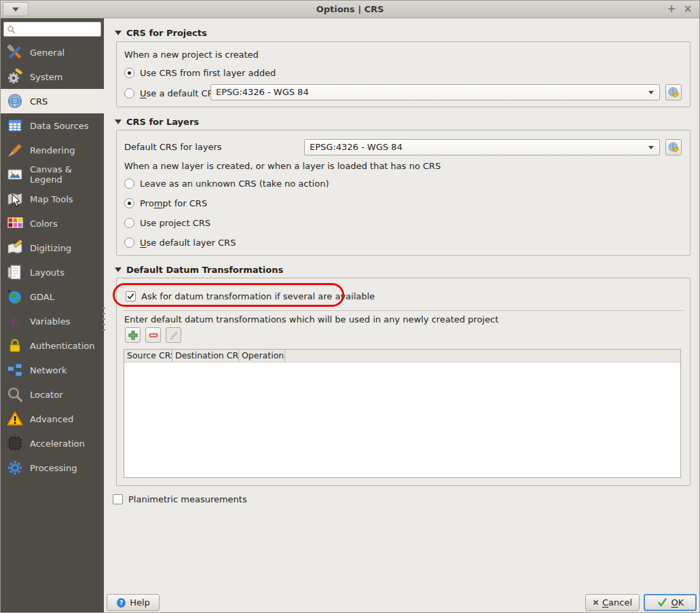 The width and height of the screenshot is (700, 613). Describe the element at coordinates (15, 101) in the screenshot. I see `crs-globe-icon` at that location.